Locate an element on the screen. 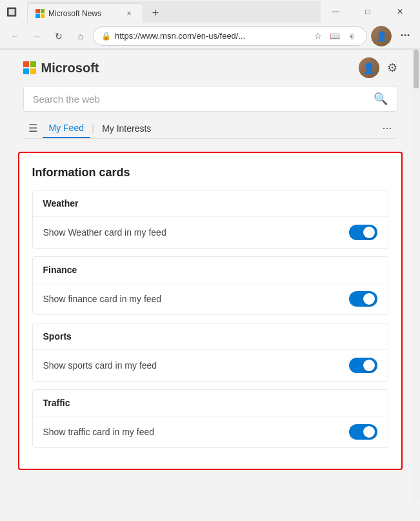 Image resolution: width=420 pixels, height=521 pixels. msn-logo: Microsoft is located at coordinates (61, 68).